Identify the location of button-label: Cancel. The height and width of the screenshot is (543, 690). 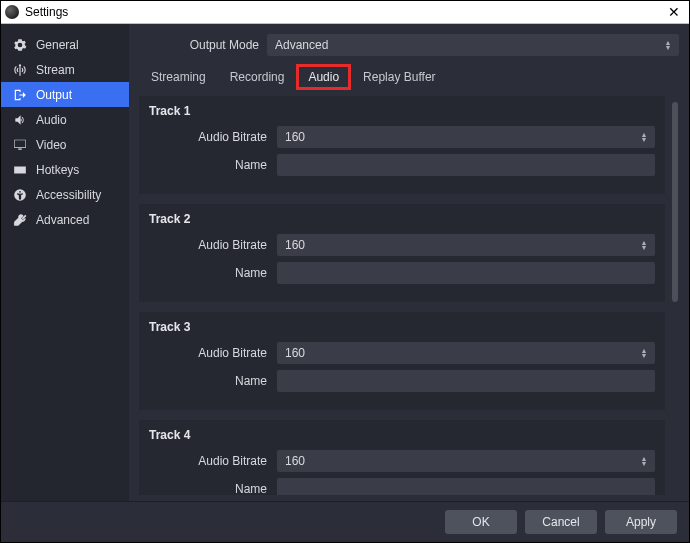
(560, 522).